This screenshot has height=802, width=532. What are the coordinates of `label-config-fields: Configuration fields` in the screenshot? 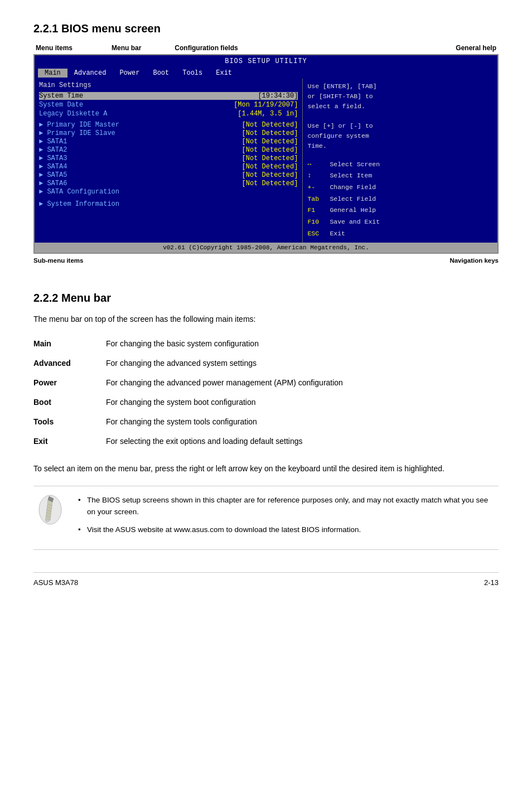 It's located at (206, 48).